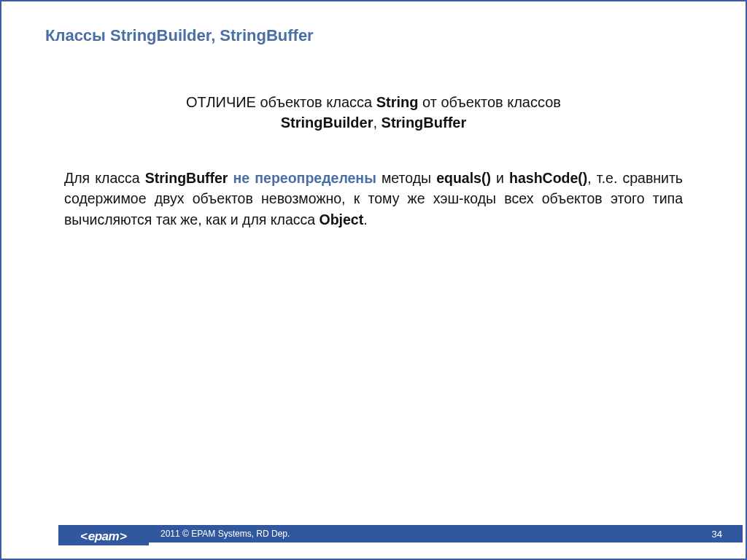 This screenshot has height=560, width=747. Describe the element at coordinates (398, 102) in the screenshot. I see `subtitle-strong: String` at that location.